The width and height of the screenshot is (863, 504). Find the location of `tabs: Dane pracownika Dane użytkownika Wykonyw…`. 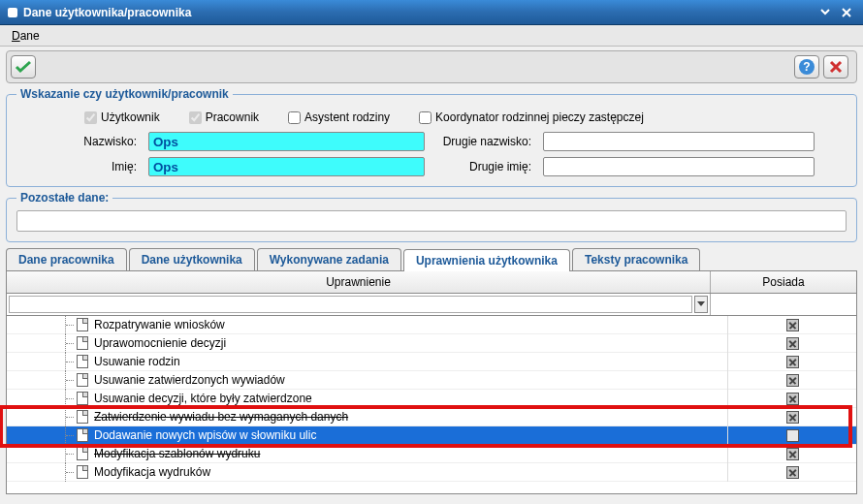

tabs: Dane pracownika Dane użytkownika Wykonyw… is located at coordinates (432, 260).